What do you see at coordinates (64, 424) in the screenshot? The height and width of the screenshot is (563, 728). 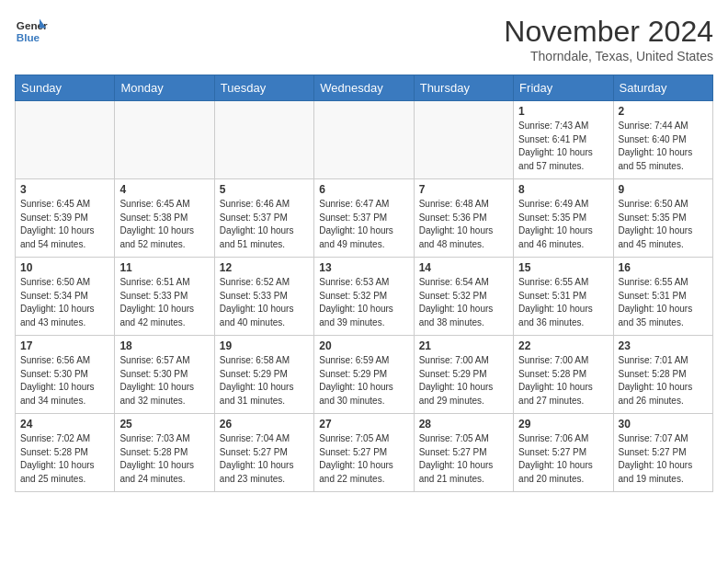 I see `day-number: 24` at bounding box center [64, 424].